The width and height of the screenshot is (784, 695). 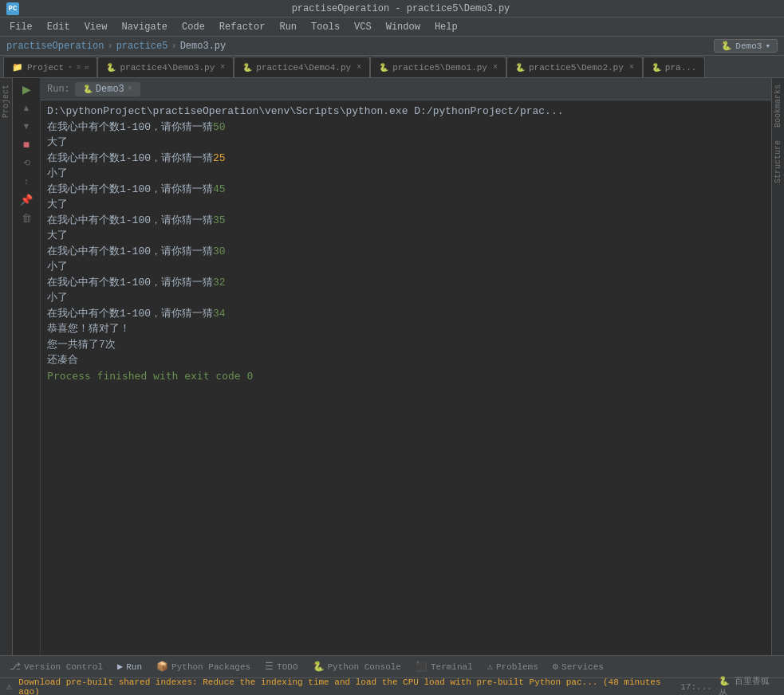 I want to click on console-line-0: D:\pythonProject\practiseOperation\venv\…, so click(x=406, y=112).